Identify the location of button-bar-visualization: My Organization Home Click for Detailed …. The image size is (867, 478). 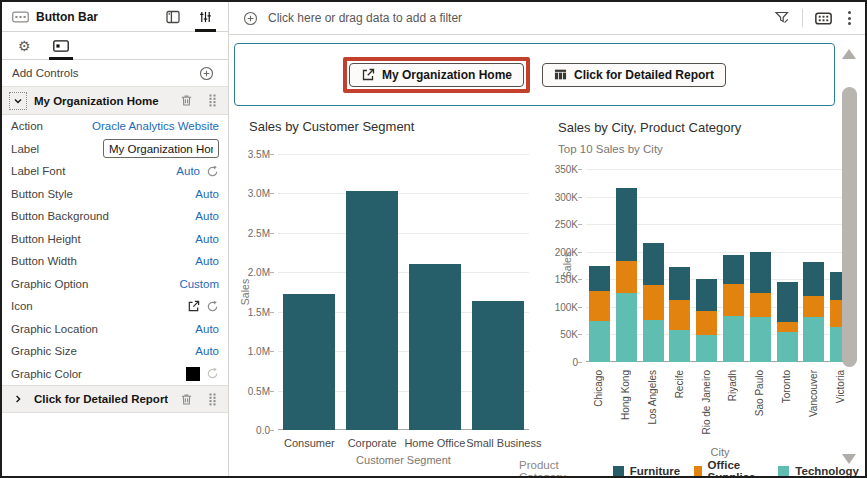
(534, 74).